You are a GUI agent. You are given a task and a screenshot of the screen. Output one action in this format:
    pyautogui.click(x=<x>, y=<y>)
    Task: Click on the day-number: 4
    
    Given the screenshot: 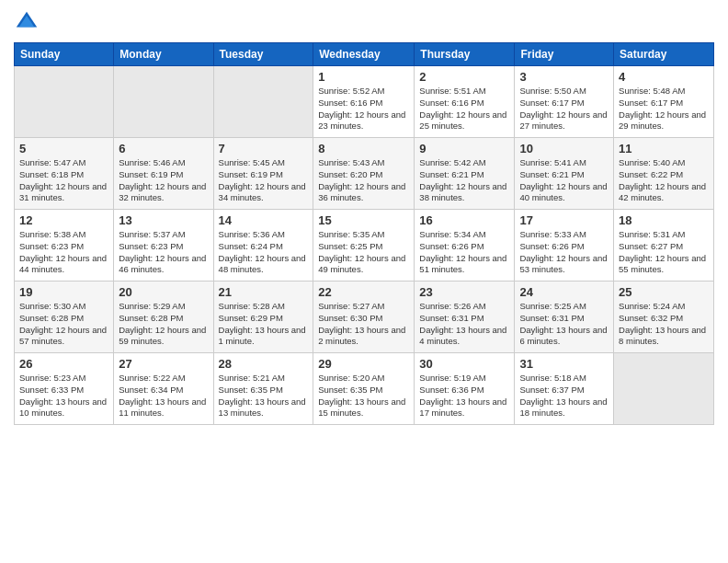 What is the action you would take?
    pyautogui.click(x=664, y=77)
    